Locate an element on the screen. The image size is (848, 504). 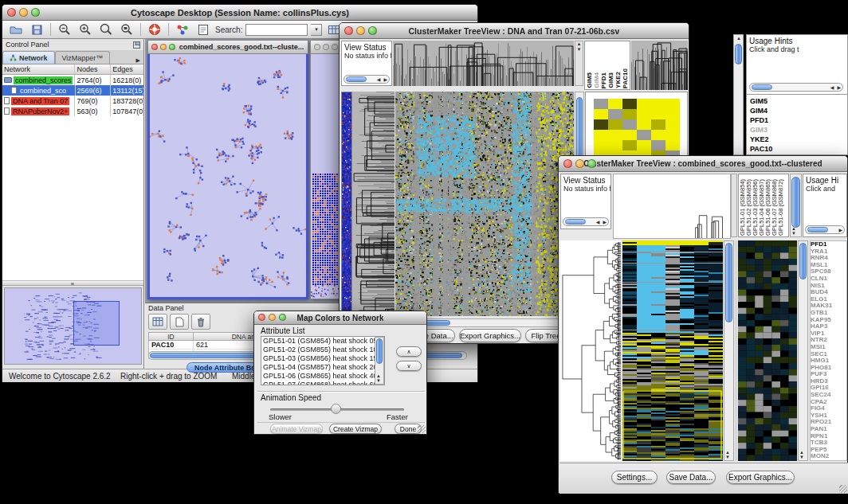
dialog-titlebar: Map Colors to Network is located at coordinates (340, 318).